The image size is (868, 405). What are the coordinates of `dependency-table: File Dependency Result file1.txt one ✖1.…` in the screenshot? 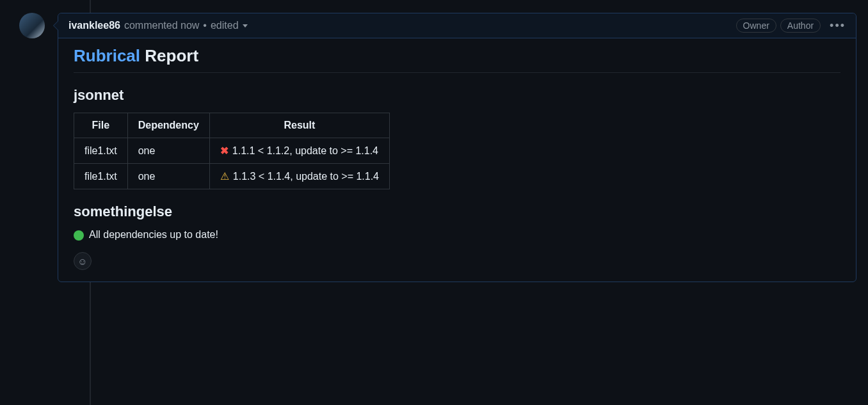 It's located at (232, 151).